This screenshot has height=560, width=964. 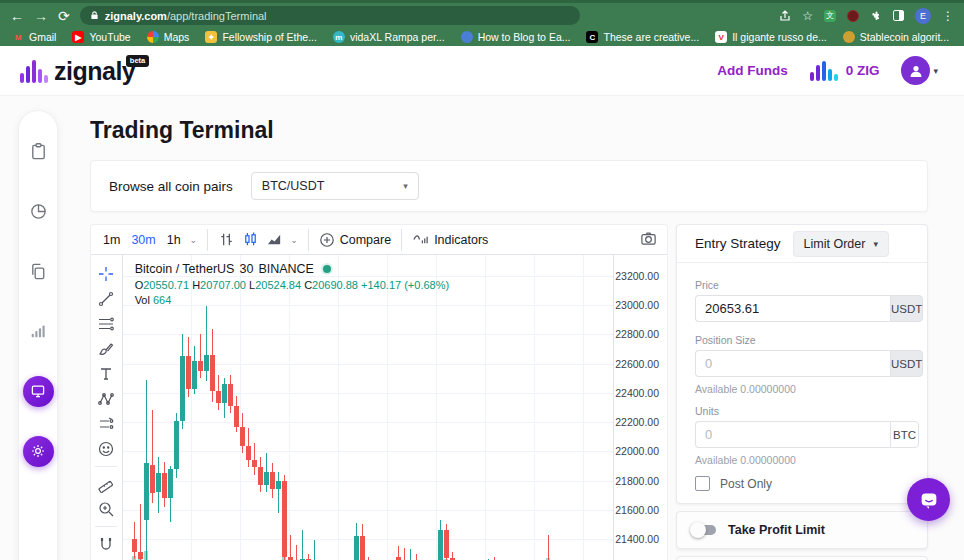 I want to click on interval-1h: 1h, so click(x=174, y=240).